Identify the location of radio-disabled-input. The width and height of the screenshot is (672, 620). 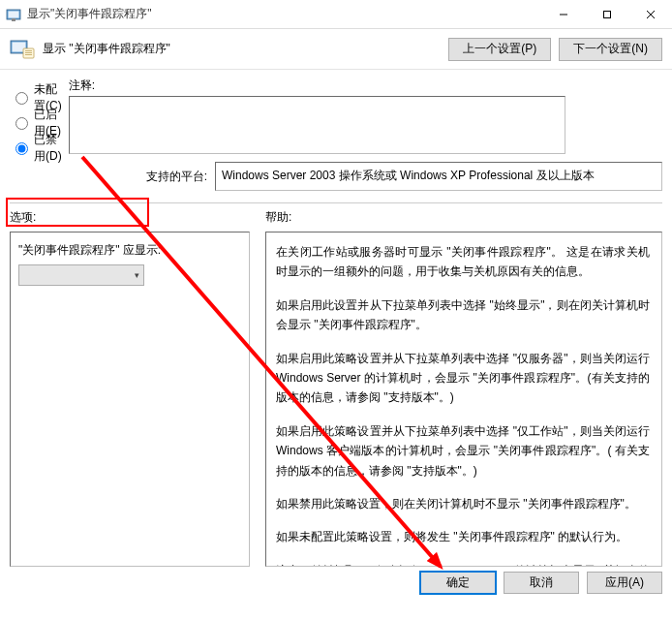
(21, 149).